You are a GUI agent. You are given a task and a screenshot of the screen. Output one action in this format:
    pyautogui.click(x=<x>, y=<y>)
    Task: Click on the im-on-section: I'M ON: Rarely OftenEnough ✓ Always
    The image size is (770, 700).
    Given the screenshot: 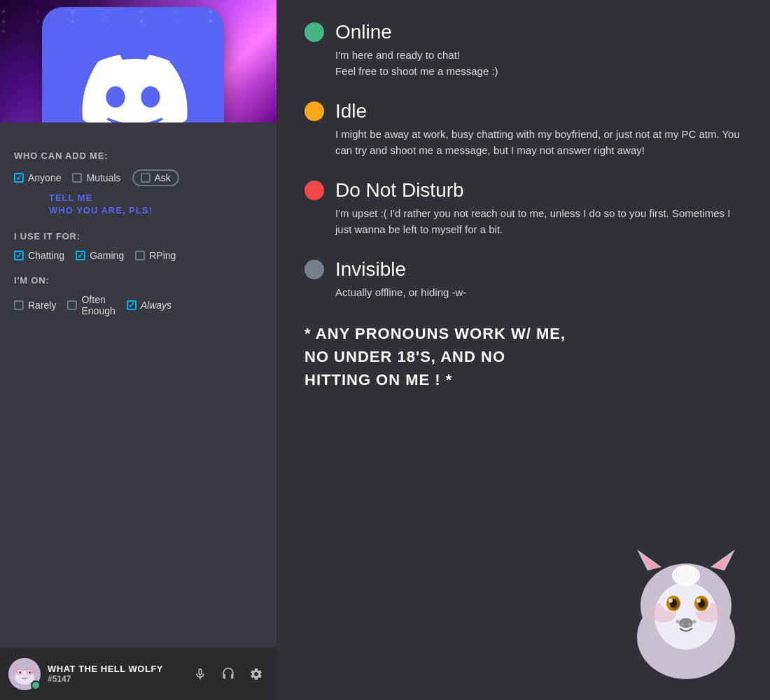 What is the action you would take?
    pyautogui.click(x=139, y=295)
    